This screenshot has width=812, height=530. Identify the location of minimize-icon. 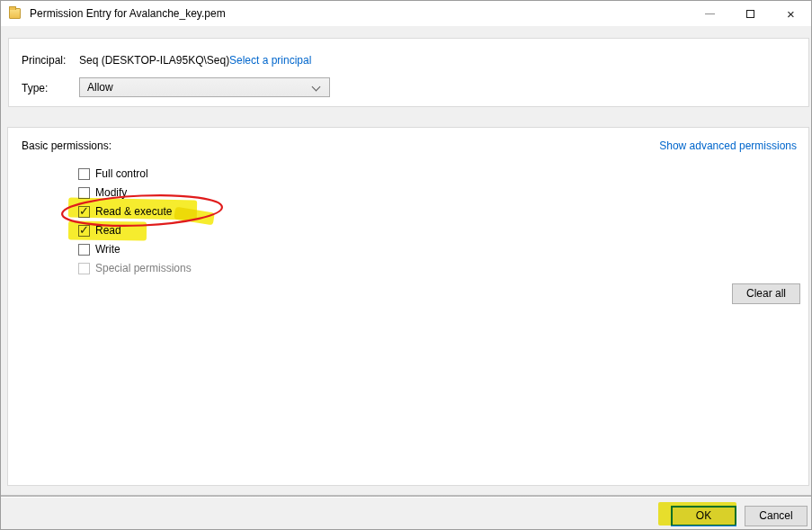
(710, 14).